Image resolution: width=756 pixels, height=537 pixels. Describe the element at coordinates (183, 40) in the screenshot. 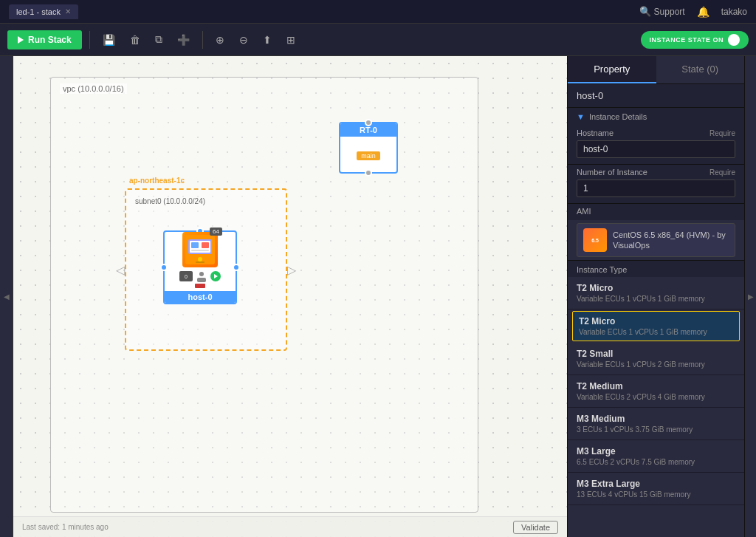

I see `add-button: ➕` at that location.